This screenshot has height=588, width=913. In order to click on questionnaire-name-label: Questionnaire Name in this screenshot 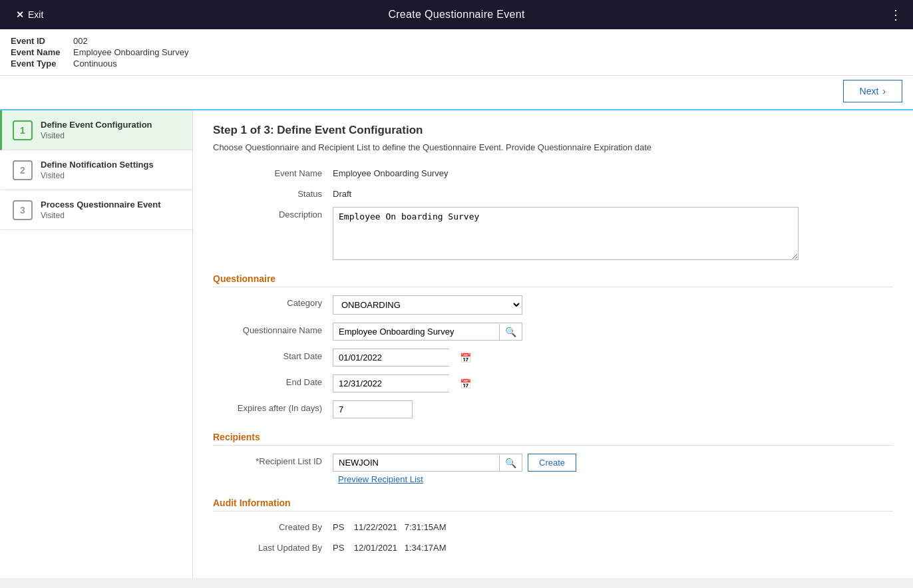, I will do `click(273, 329)`.